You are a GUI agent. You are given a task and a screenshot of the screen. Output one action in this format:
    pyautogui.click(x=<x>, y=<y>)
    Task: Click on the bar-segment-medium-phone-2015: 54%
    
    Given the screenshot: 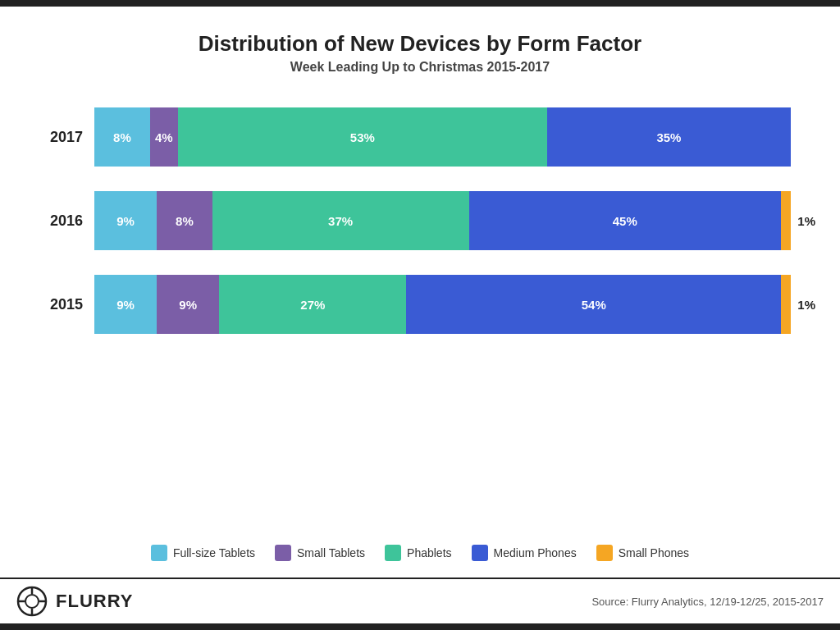 What is the action you would take?
    pyautogui.click(x=594, y=304)
    